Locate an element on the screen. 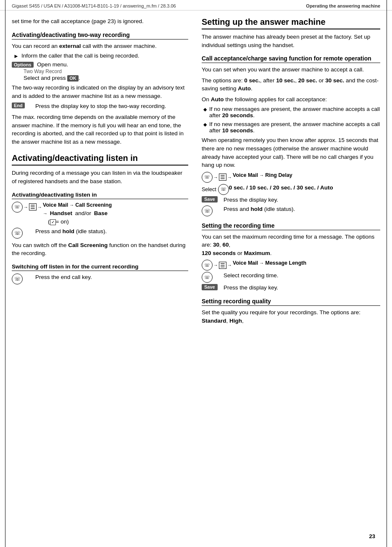 The image size is (392, 547). bullet-20sec: ◆ If no new messages are present, the an… is located at coordinates (292, 112).